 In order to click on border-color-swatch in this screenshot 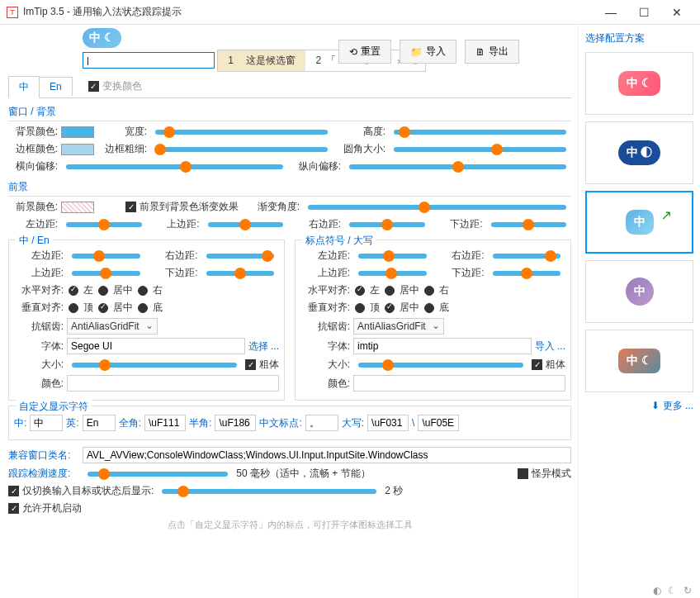, I will do `click(78, 150)`.